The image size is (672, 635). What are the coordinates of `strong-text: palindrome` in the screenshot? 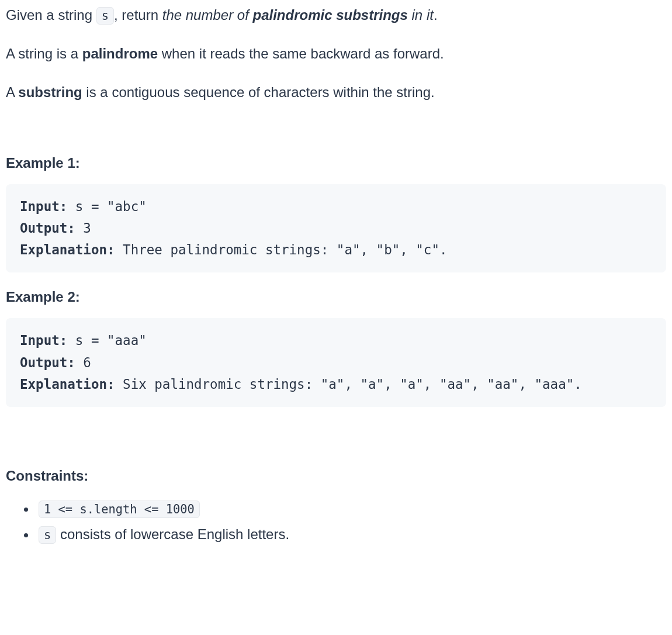 It's located at (120, 54).